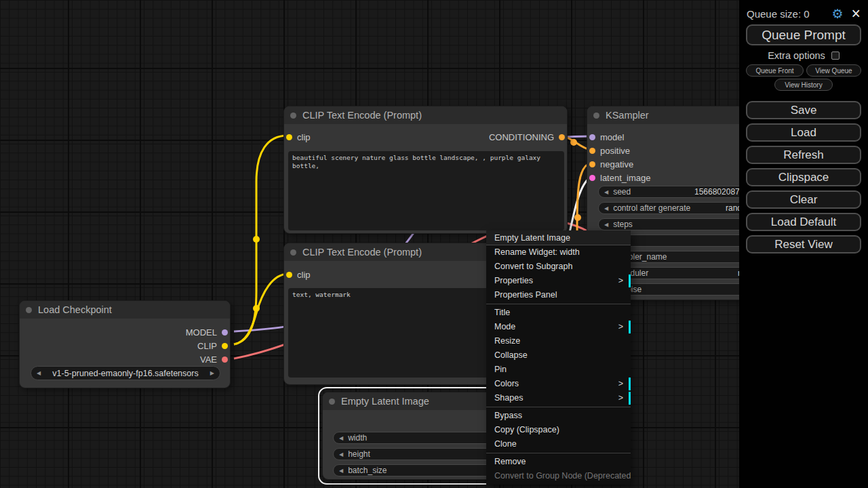 This screenshot has width=868, height=488. I want to click on view-queue-button: View Queue, so click(834, 70).